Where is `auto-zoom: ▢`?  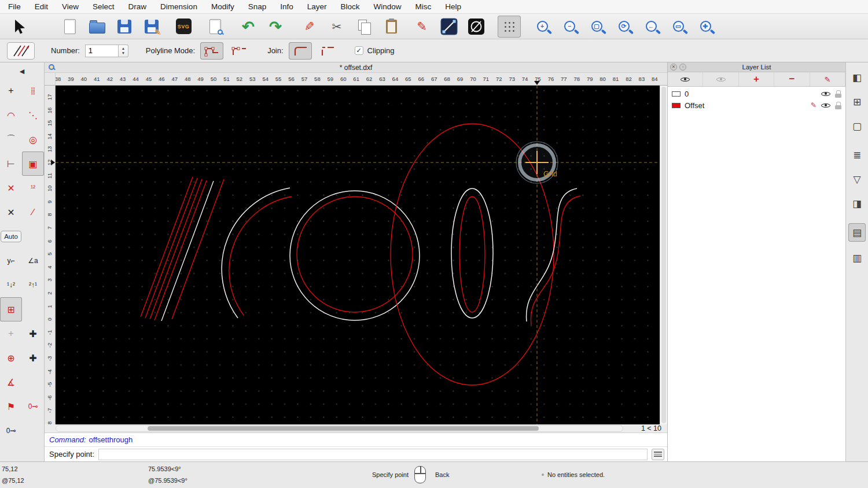 auto-zoom: ▢ is located at coordinates (597, 27).